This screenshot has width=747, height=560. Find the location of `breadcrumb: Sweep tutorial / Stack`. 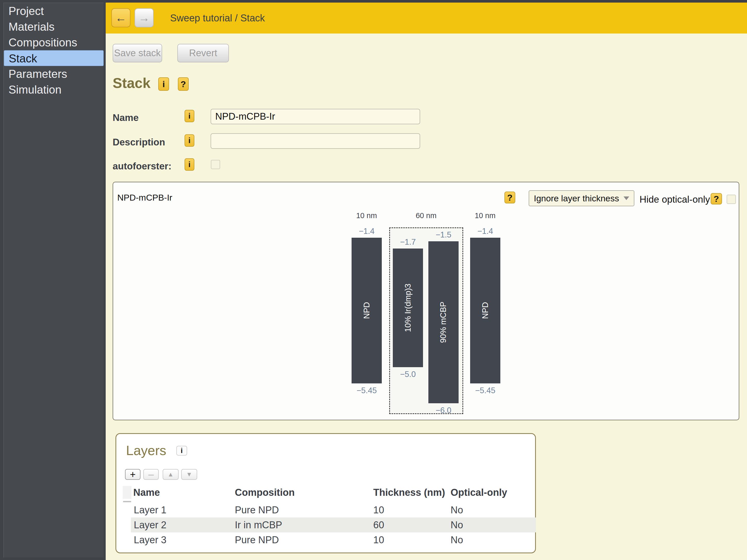

breadcrumb: Sweep tutorial / Stack is located at coordinates (217, 18).